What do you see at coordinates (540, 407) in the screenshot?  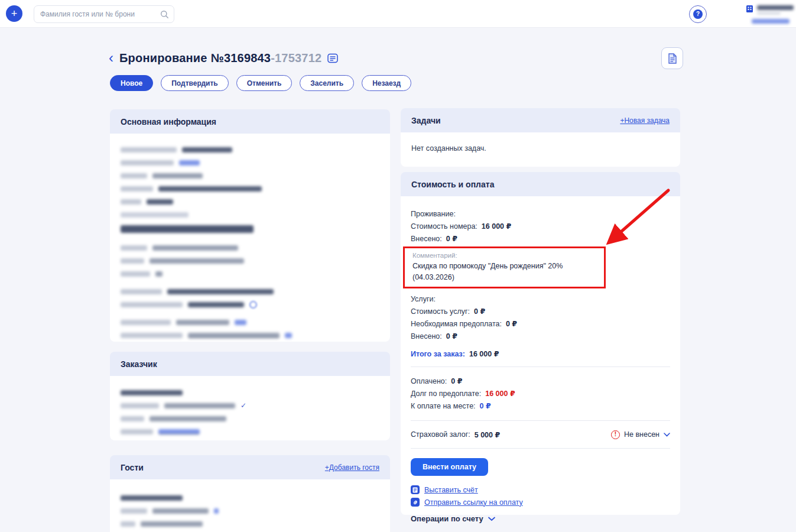 I see `onsite-row: К оплате на месте:0 ₽` at bounding box center [540, 407].